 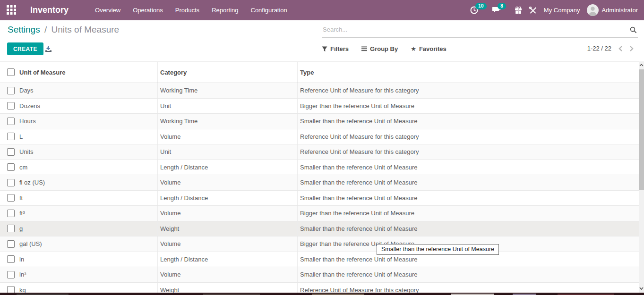 I want to click on breadcrumb-settings-link: Settings, so click(x=24, y=29).